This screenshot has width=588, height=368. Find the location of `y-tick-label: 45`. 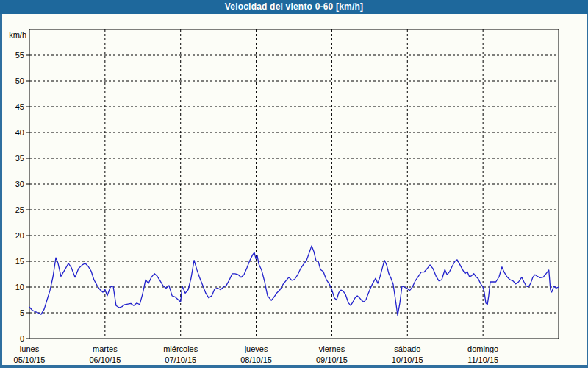

y-tick-label: 45 is located at coordinates (20, 107).